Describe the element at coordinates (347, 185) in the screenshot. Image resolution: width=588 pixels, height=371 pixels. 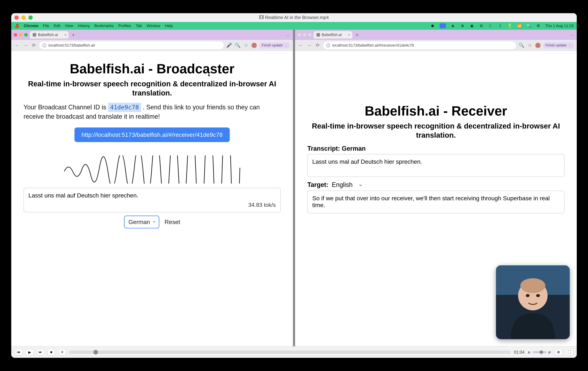
I see `target-language-select: English` at that location.